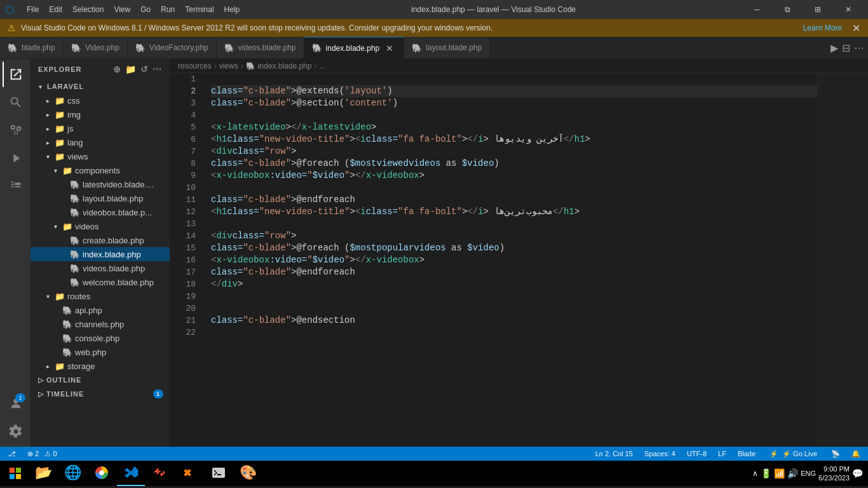 This screenshot has width=868, height=488. I want to click on taskbar-git, so click(160, 473).